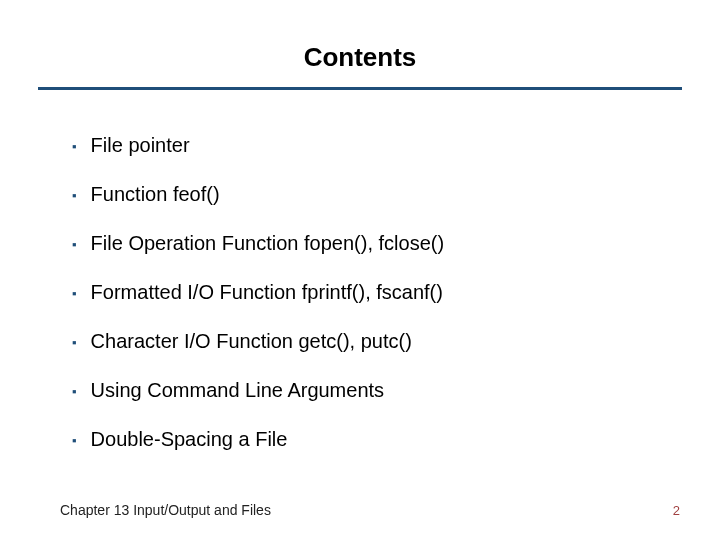 The height and width of the screenshot is (540, 720). I want to click on list-item-text: Character I/O Function getc(), putc(), so click(252, 342).